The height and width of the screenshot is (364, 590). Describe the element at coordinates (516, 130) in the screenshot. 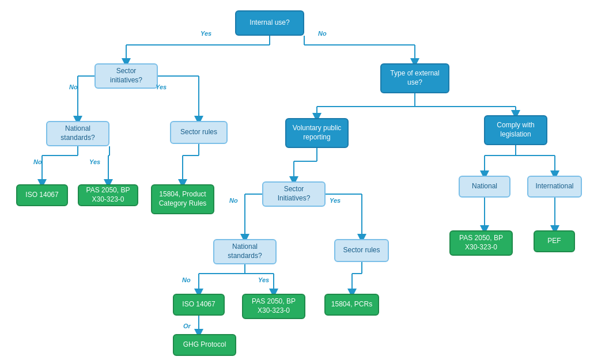

I see `node-comply-legislation: Comply with legislation` at that location.